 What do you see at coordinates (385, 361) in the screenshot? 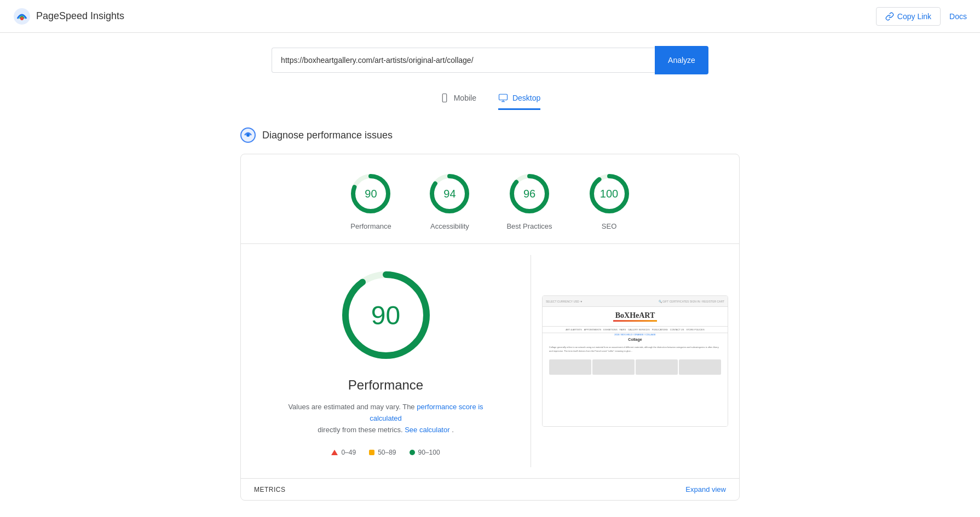
I see `detail-left: 90 Performance Values are estimated and …` at bounding box center [385, 361].